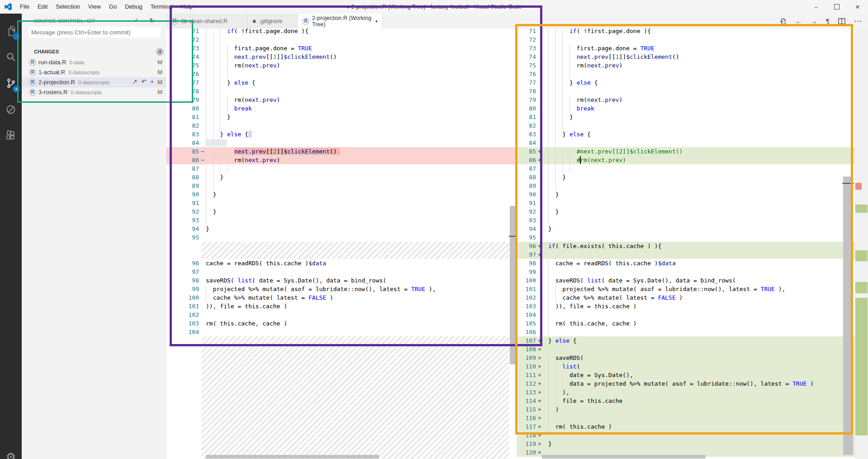  I want to click on stage-changes-icon: +, so click(152, 81).